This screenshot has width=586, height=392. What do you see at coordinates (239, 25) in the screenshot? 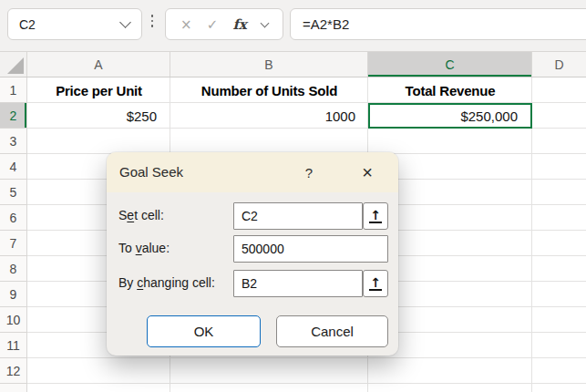
I see `insert-function-icon: fx` at bounding box center [239, 25].